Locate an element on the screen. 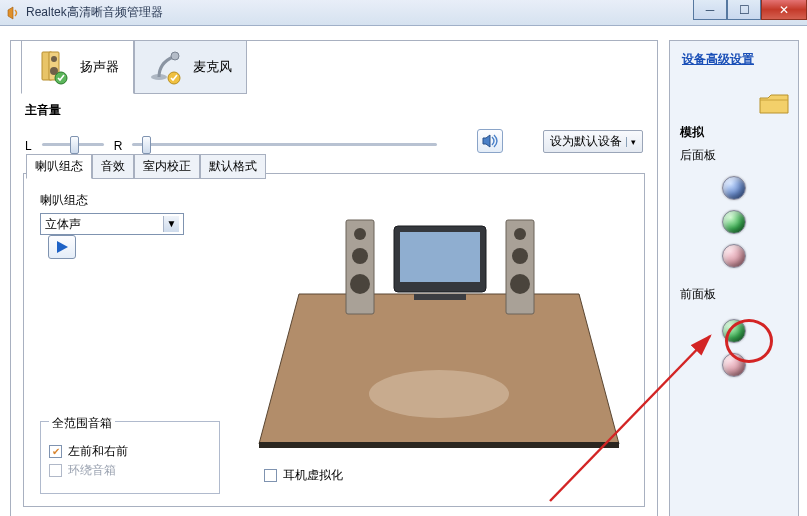 The height and width of the screenshot is (516, 807). window-title: Realtek高清晰音频管理器 is located at coordinates (94, 12).